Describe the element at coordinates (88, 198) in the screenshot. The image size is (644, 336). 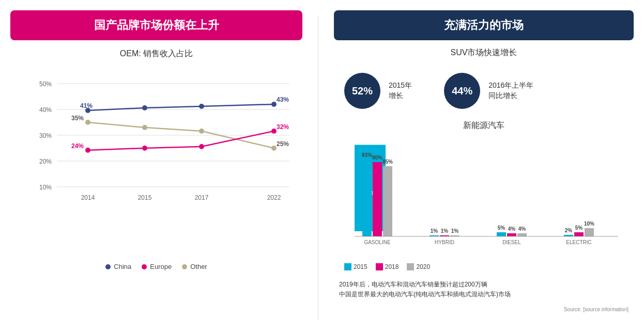
I see `svg-text: 2014` at that location.